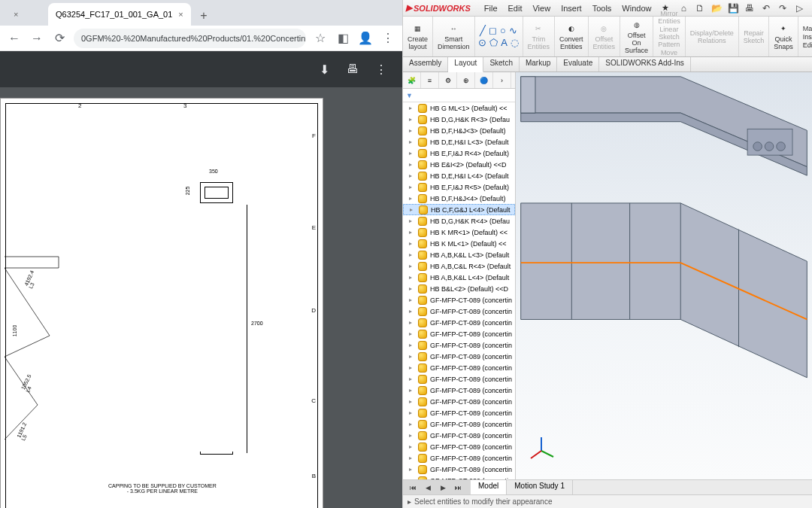  What do you see at coordinates (23, 14) in the screenshot?
I see `chrome-tab-0: ×` at bounding box center [23, 14].